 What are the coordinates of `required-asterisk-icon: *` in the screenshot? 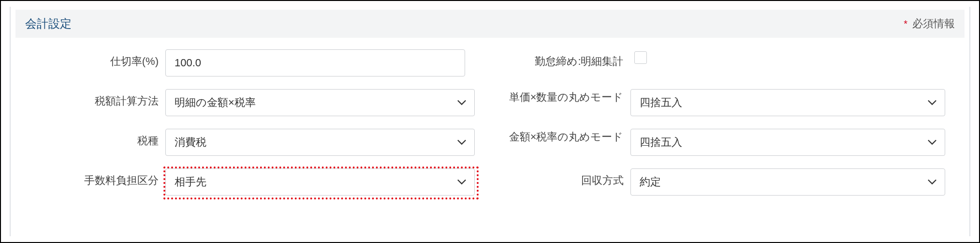 It's located at (906, 24).